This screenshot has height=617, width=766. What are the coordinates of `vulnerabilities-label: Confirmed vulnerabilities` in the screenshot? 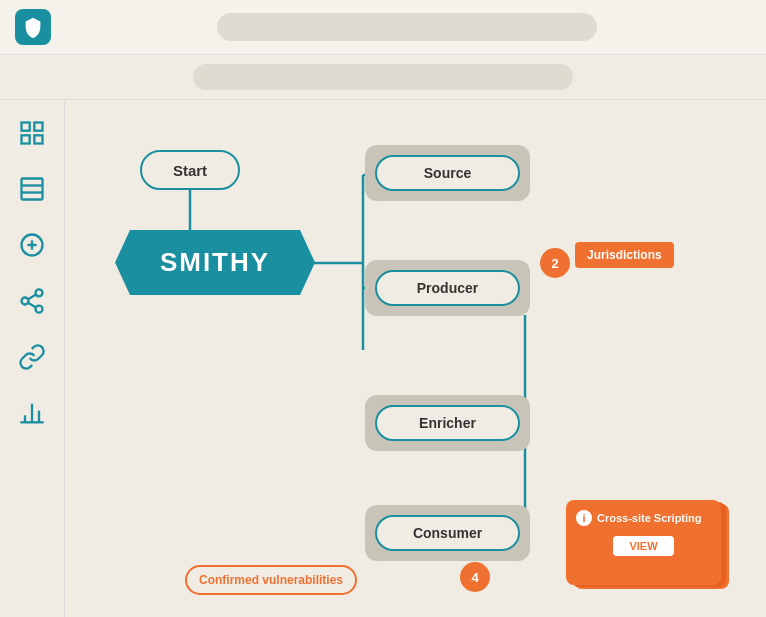 It's located at (271, 580).